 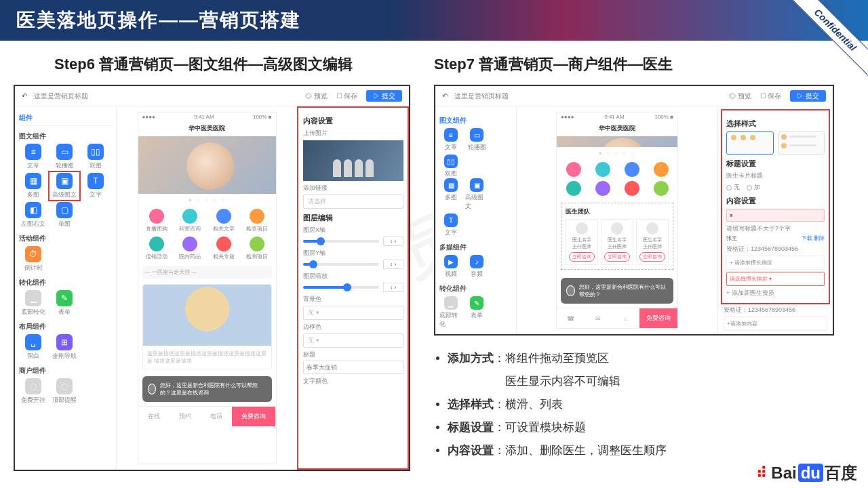 I want to click on layer-x-value: ‹ ›, so click(x=393, y=241).